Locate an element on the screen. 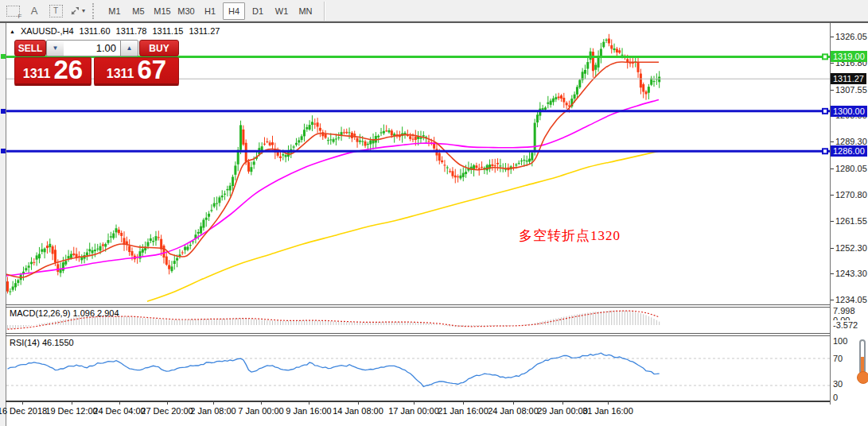 Image resolution: width=868 pixels, height=426 pixels. chevron-down-icon: ▾ is located at coordinates (84, 11).